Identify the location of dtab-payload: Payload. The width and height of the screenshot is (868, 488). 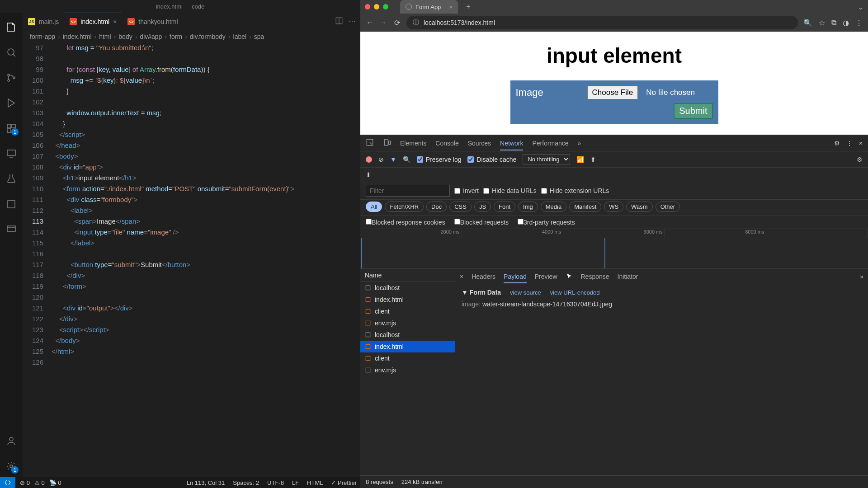
(515, 278).